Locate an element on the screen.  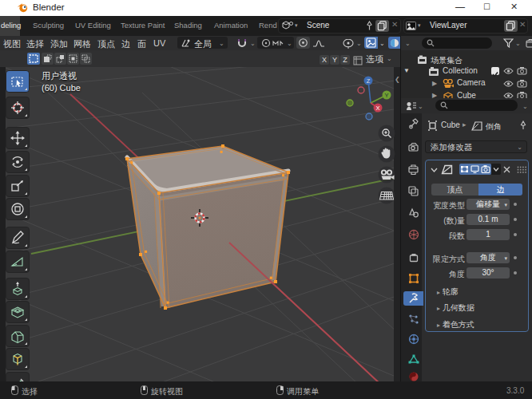
svg-text: Y is located at coordinates (387, 96).